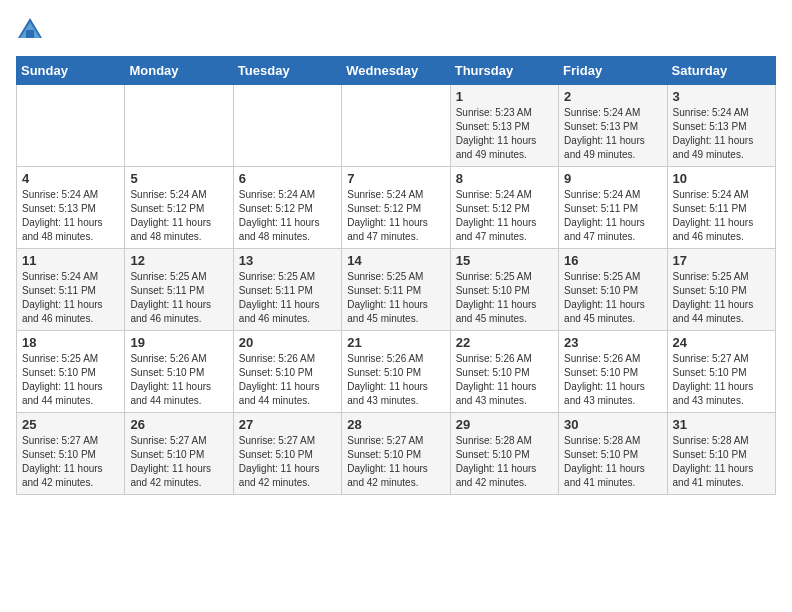 The width and height of the screenshot is (792, 612). Describe the element at coordinates (613, 71) in the screenshot. I see `weekday-header: Friday` at that location.